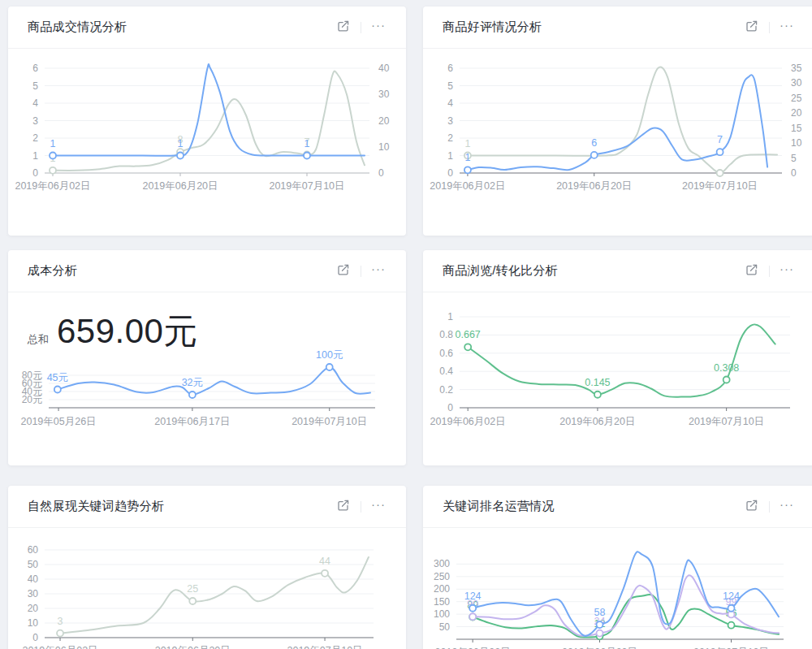 This screenshot has height=649, width=812. I want to click on cost-line-chart: 2019年05月26日2019年06月17日2019年07月10日20元40元6…, so click(207, 408).